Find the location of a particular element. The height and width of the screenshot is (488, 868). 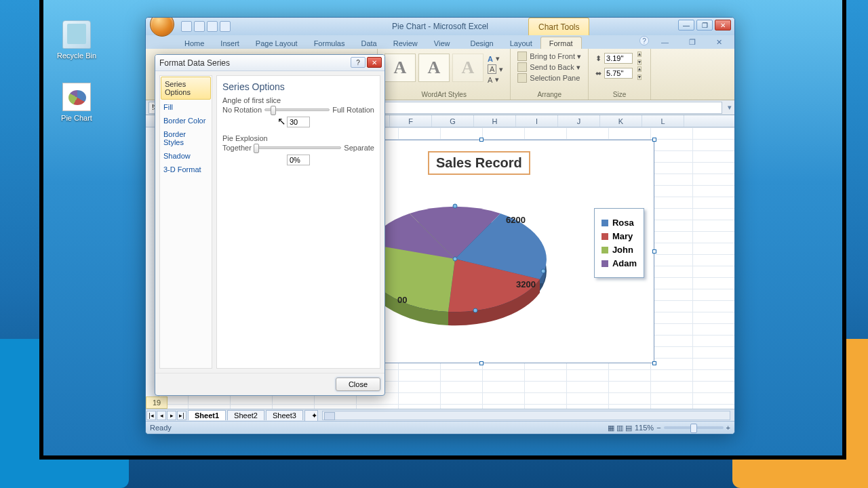

tab-page-layout: Page Layout is located at coordinates (277, 43).